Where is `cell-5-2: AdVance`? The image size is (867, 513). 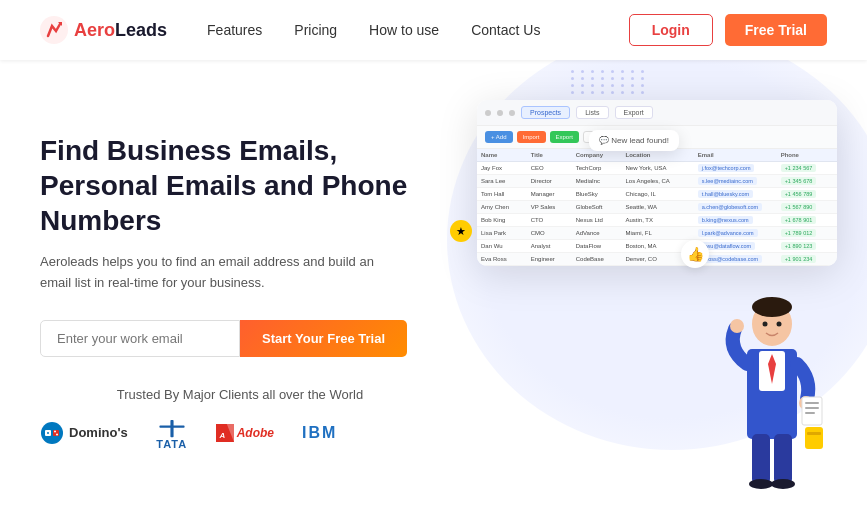
cell-5-2: AdVance is located at coordinates (597, 234).